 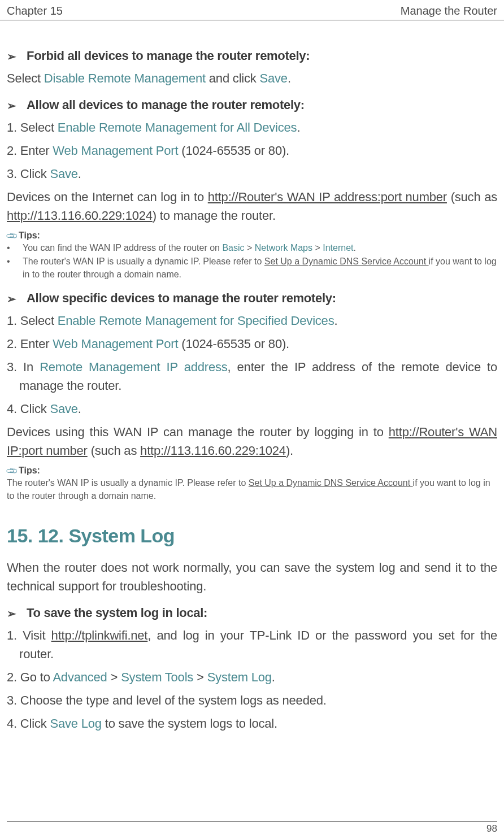 I want to click on heading-text: Allow specific devices to manage the rou…, so click(x=181, y=298).